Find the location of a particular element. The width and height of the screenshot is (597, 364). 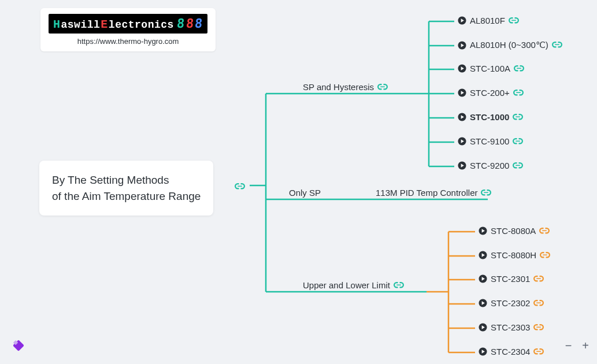

leaf-stc-9100: STC-9100 is located at coordinates (490, 141).